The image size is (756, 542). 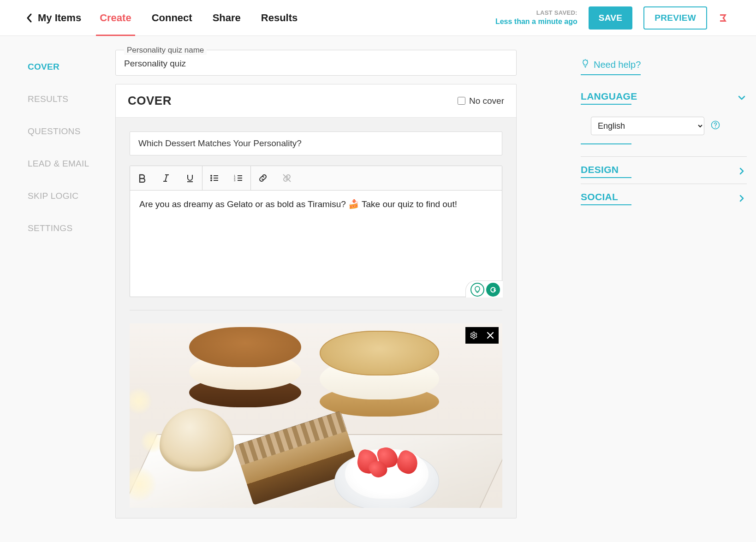 I want to click on left-nav-lead-email: LEAD & EMAIL, so click(x=71, y=164).